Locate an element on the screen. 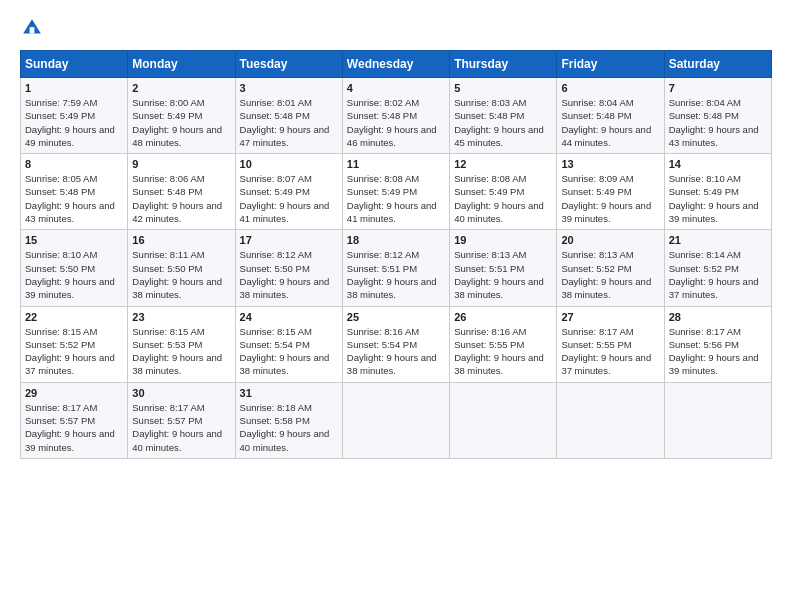 The height and width of the screenshot is (612, 792). sunrise-label: Sunrise: 8:18 AM is located at coordinates (276, 408).